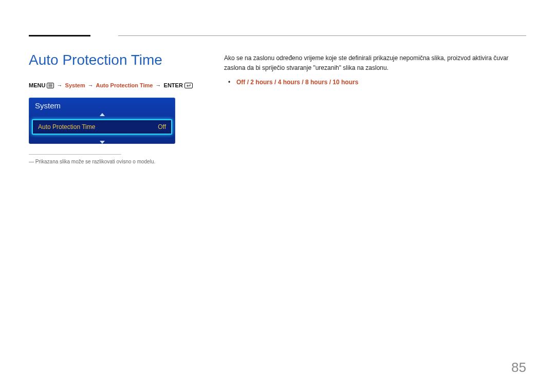 The image size is (555, 392). What do you see at coordinates (124, 85) in the screenshot?
I see `breadcrumb-auto-protection: Auto Protection Time` at bounding box center [124, 85].